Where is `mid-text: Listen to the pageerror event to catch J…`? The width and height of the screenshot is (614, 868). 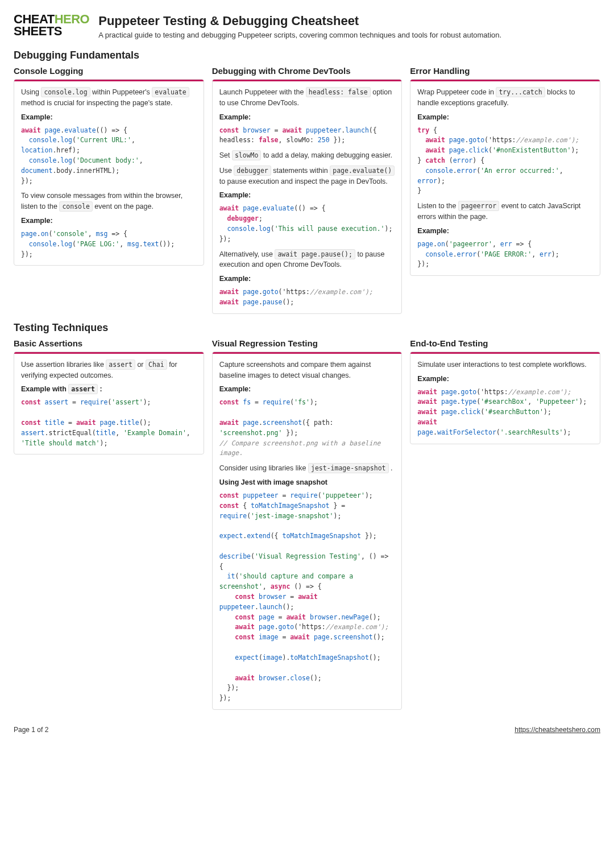 mid-text: Listen to the pageerror event to catch J… is located at coordinates (505, 212).